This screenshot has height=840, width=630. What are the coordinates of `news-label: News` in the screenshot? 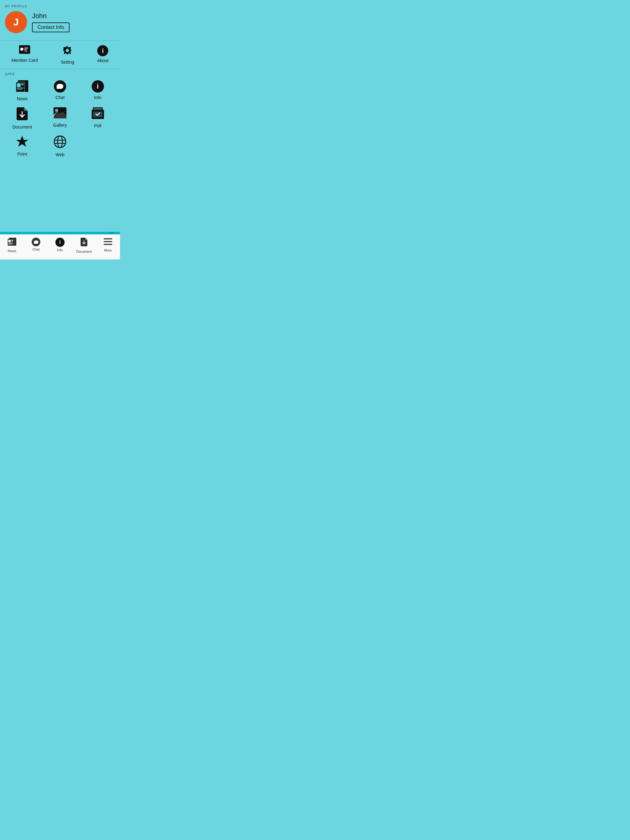 It's located at (22, 99).